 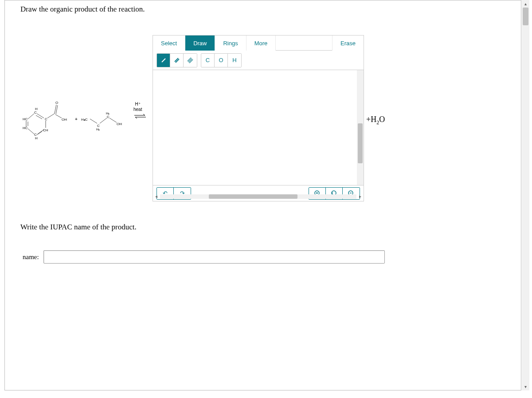 What do you see at coordinates (57, 103) in the screenshot?
I see `svg-text: O` at bounding box center [57, 103].